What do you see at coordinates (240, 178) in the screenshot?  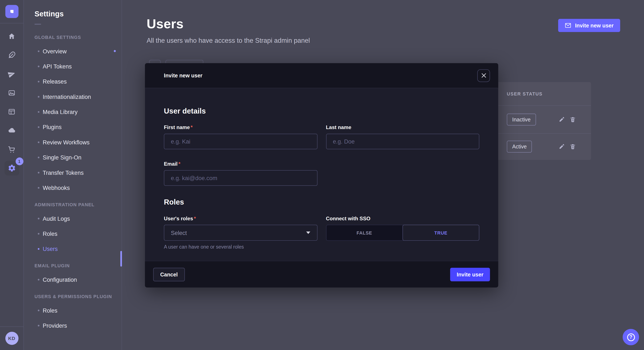 I see `email-input` at bounding box center [240, 178].